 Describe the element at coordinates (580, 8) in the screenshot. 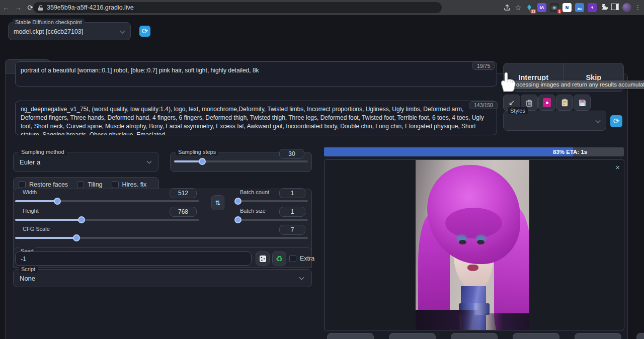

I see `ext-photos-icon` at that location.